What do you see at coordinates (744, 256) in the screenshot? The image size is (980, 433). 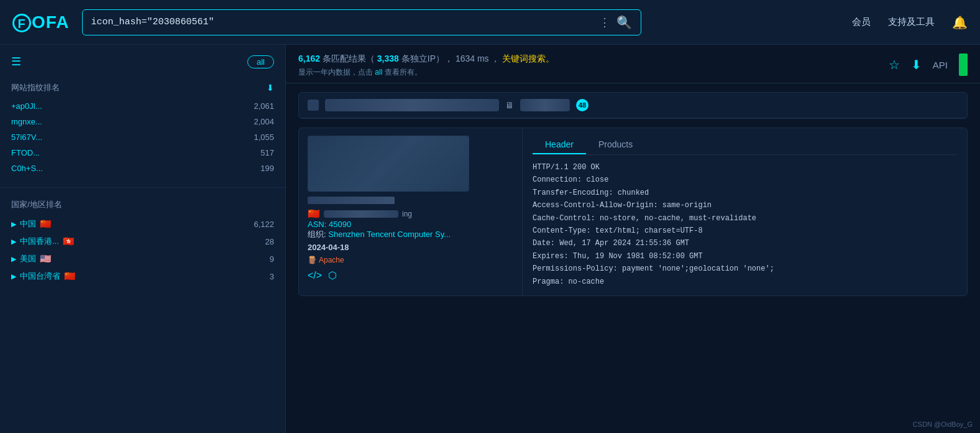 I see `header-line: Expires: Thu, 19 Nov 1981 08:52:00 GMT` at bounding box center [744, 256].